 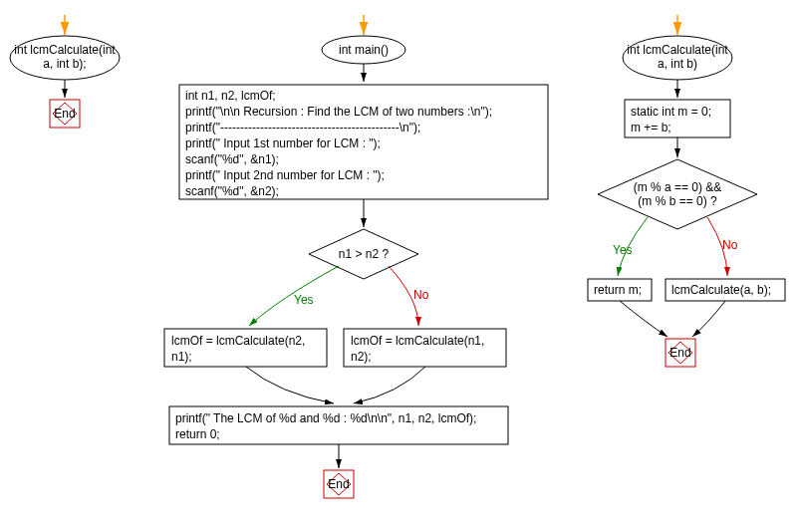 What do you see at coordinates (618, 290) in the screenshot?
I see `process-3-yes-text: return m;` at bounding box center [618, 290].